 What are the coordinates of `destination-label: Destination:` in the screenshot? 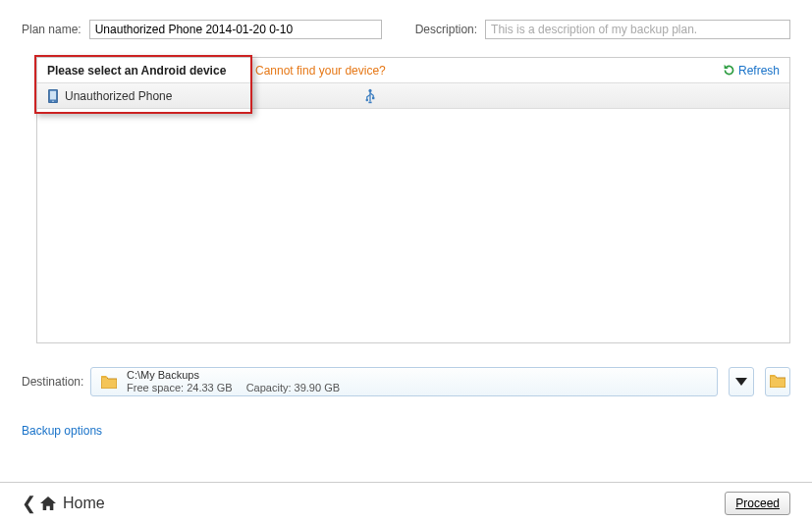 It's located at (52, 382).